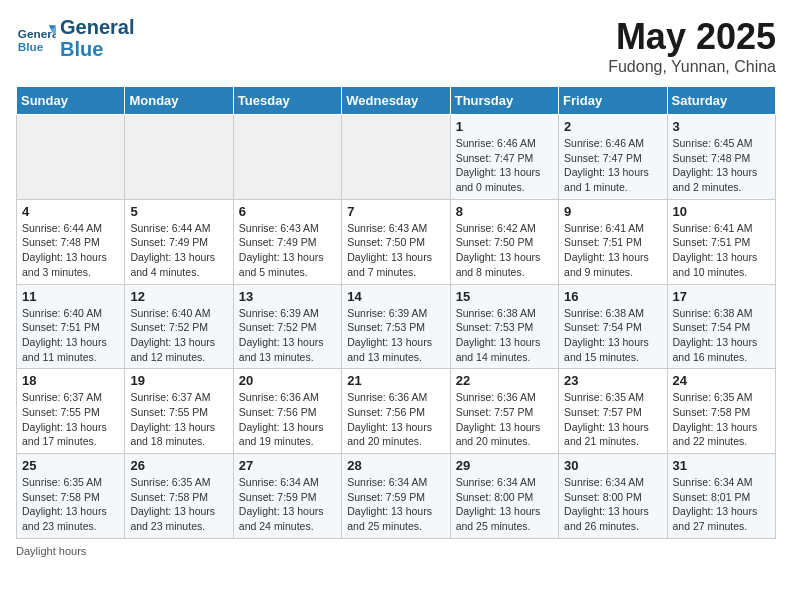  What do you see at coordinates (178, 212) in the screenshot?
I see `day-number: 5` at bounding box center [178, 212].